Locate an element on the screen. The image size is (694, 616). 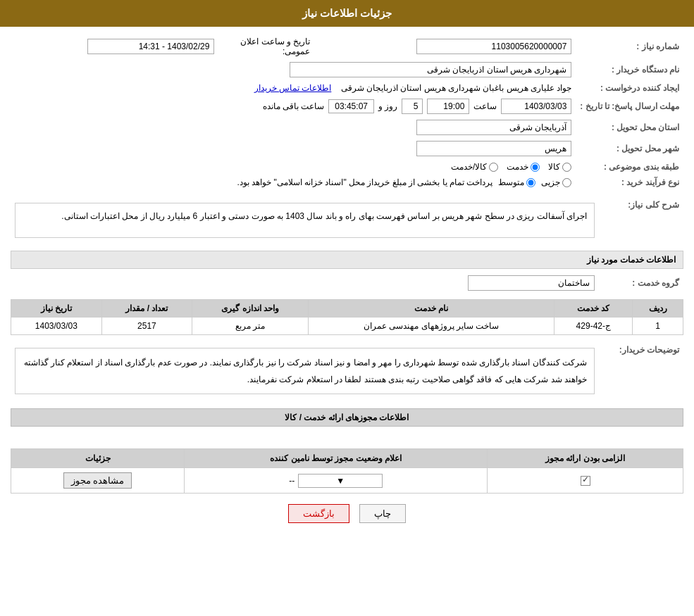
th-nam: نام خدمت is located at coordinates (431, 308).